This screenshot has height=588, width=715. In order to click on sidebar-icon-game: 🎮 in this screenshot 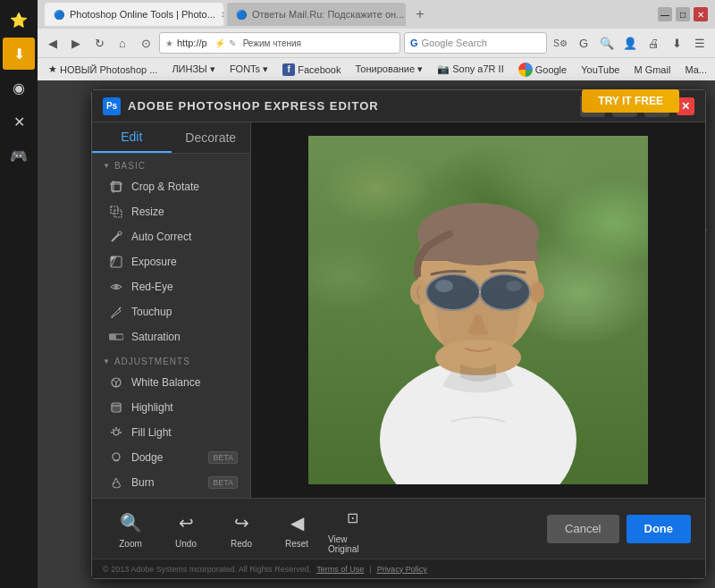, I will do `click(19, 155)`.